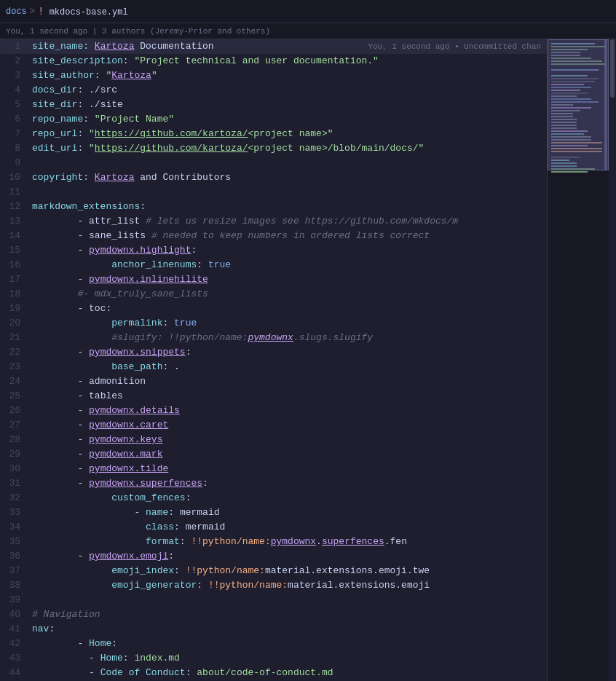  Describe the element at coordinates (274, 236) in the screenshot. I see `table-row: 14 - sane_lists # needed to keep numbers…` at that location.